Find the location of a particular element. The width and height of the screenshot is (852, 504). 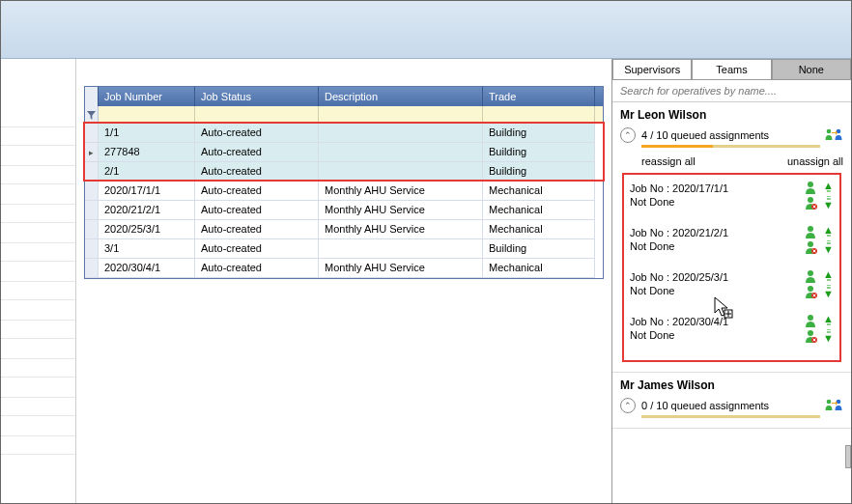

filter-description is located at coordinates (401, 115).